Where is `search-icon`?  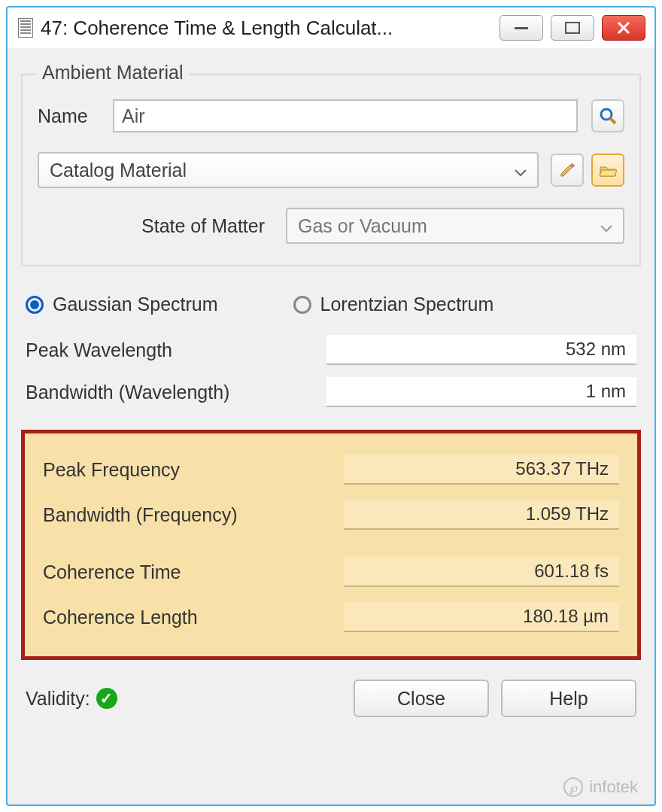 search-icon is located at coordinates (608, 116).